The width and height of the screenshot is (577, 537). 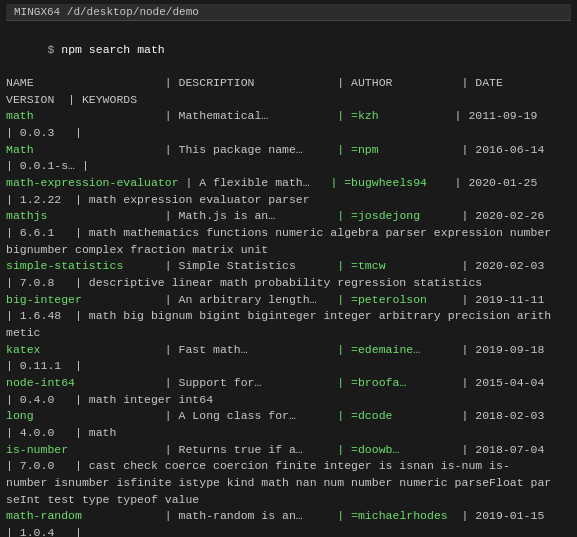 What do you see at coordinates (288, 366) in the screenshot?
I see `pkg-katex-line2: | 0.11.1 |` at bounding box center [288, 366].